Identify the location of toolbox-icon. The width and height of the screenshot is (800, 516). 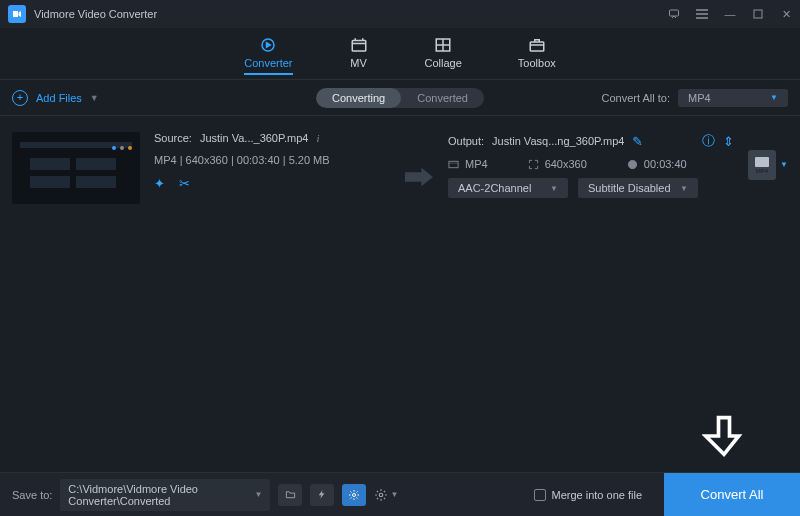
(537, 45).